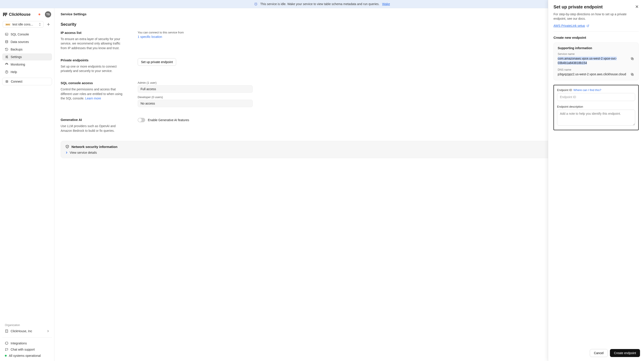 Image resolution: width=644 pixels, height=361 pixels. What do you see at coordinates (596, 181) in the screenshot?
I see `private-endpoint-drawer: Set up private endpoint For step-by-step…` at bounding box center [596, 181].